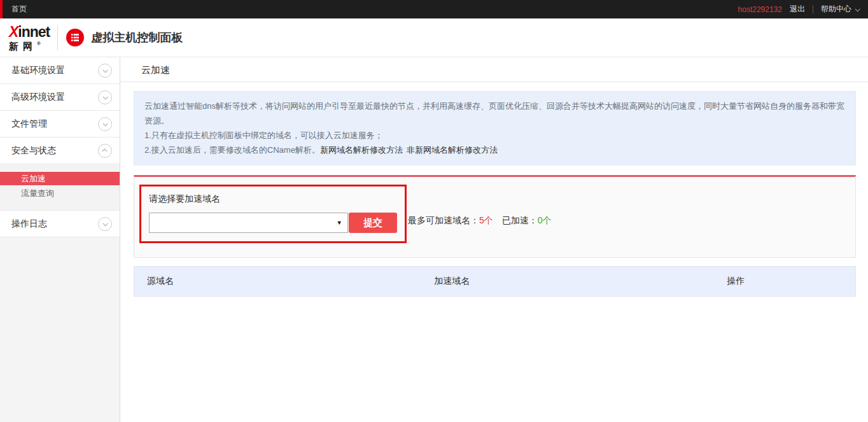 The image size is (868, 422). What do you see at coordinates (60, 178) in the screenshot?
I see `sidebar-subitem-cloud-acceleration: 云加速` at bounding box center [60, 178].